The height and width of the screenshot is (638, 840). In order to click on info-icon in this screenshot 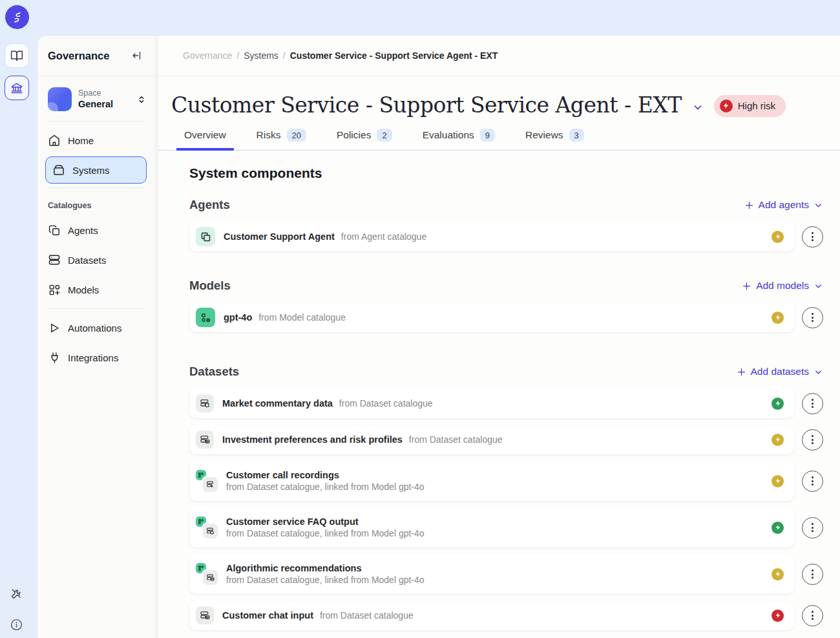, I will do `click(16, 624)`.